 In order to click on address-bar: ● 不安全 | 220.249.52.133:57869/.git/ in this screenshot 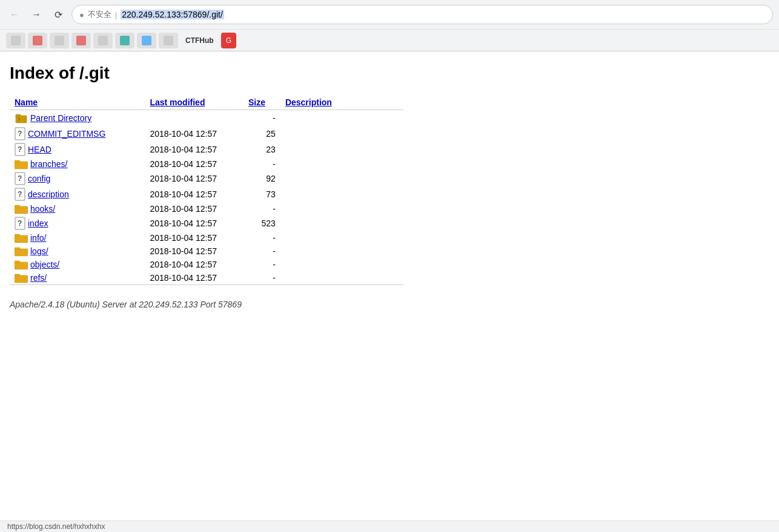, I will do `click(422, 15)`.